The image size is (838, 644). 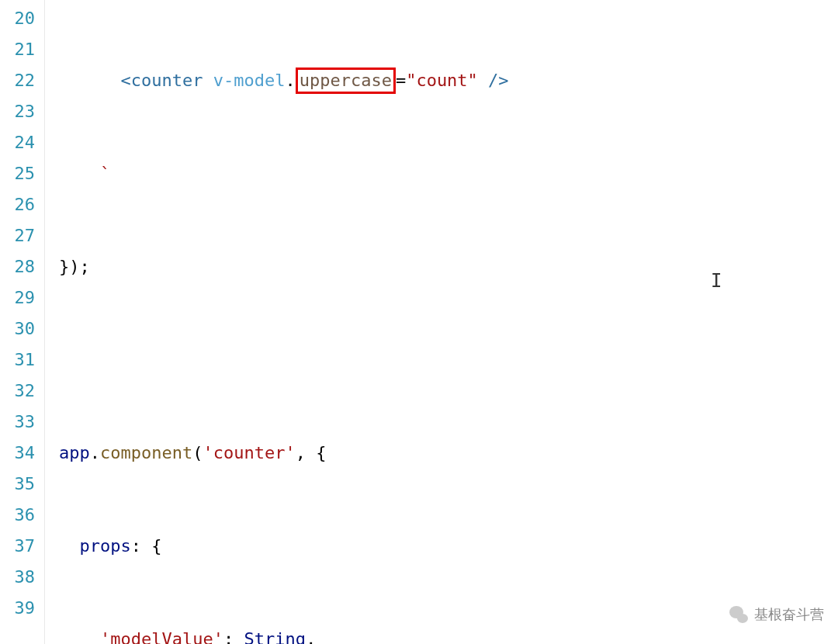 What do you see at coordinates (17, 174) in the screenshot?
I see `line-number: 25` at bounding box center [17, 174].